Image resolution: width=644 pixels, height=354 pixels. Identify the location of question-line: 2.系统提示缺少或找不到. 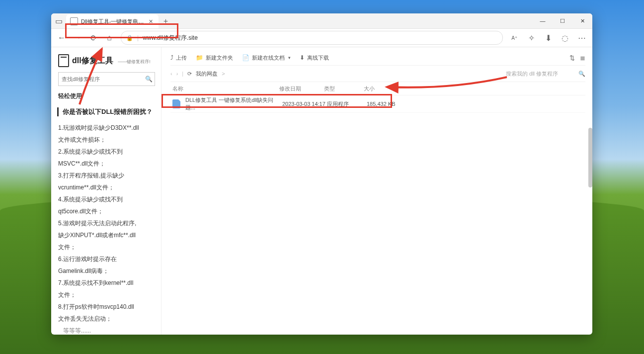
(106, 152).